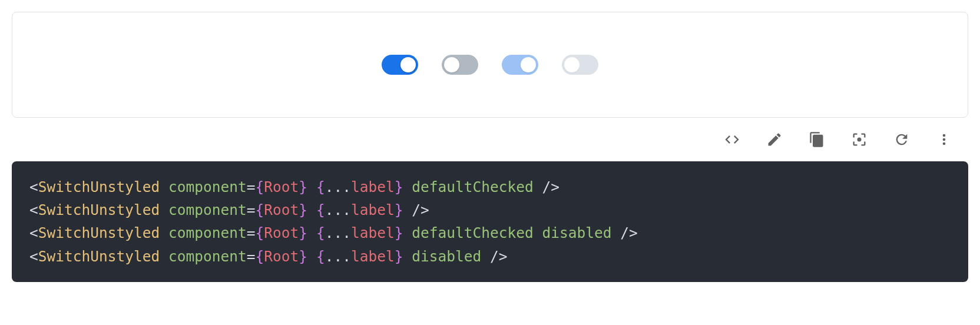 This screenshot has width=980, height=325. What do you see at coordinates (400, 65) in the screenshot?
I see `switch-default-checked` at bounding box center [400, 65].